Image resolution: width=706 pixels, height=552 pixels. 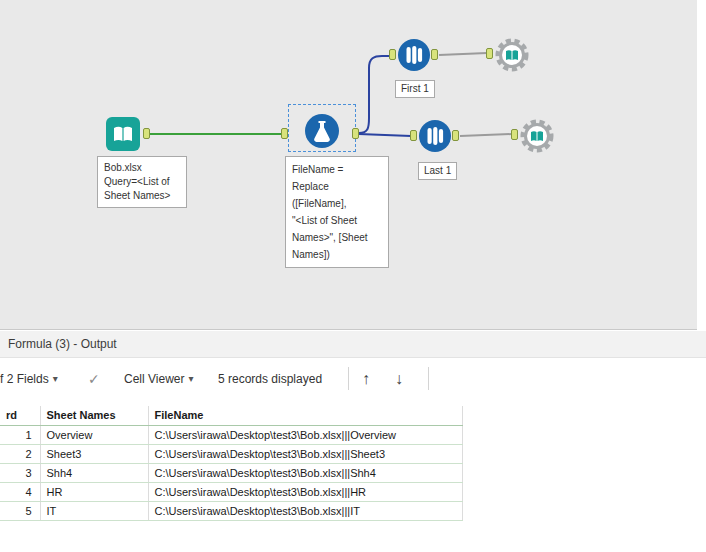 I want to click on record-number: 4, so click(x=20, y=492).